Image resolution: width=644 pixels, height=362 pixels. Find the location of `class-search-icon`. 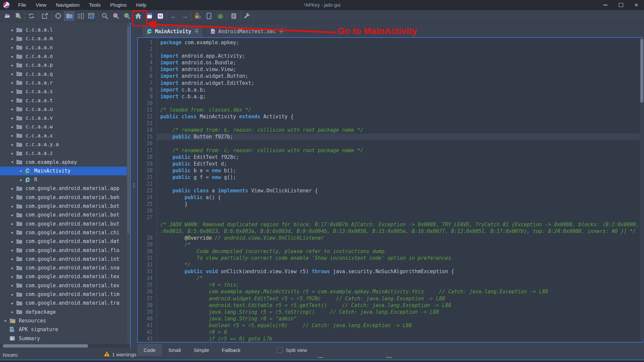

class-search-icon is located at coordinates (116, 16).